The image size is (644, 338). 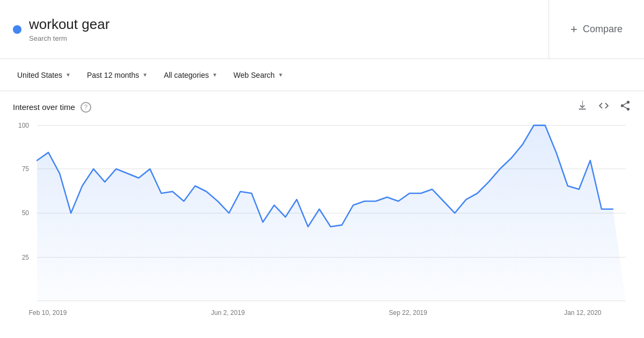 I want to click on svg-text: 50, so click(x=26, y=213).